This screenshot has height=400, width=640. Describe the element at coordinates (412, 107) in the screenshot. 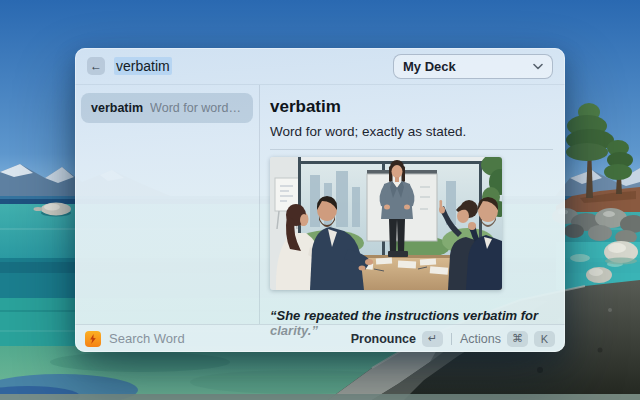

I see `word-title: verbatim` at that location.